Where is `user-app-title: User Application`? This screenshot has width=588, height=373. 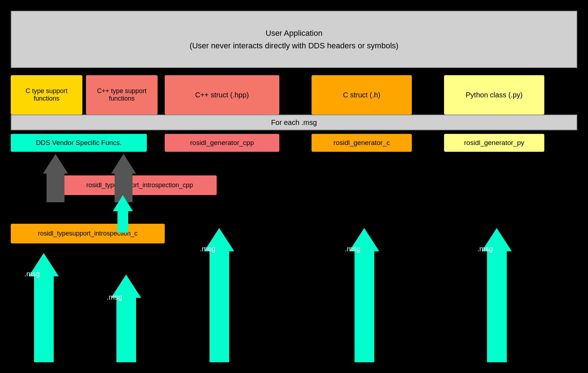
user-app-title: User Application is located at coordinates (294, 33).